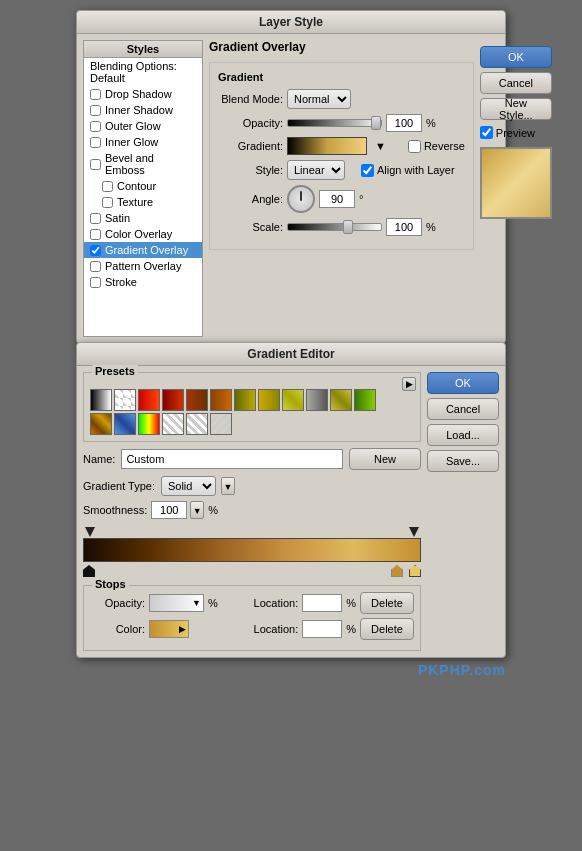  I want to click on reverse-checkbox-label: Reverse, so click(436, 146).